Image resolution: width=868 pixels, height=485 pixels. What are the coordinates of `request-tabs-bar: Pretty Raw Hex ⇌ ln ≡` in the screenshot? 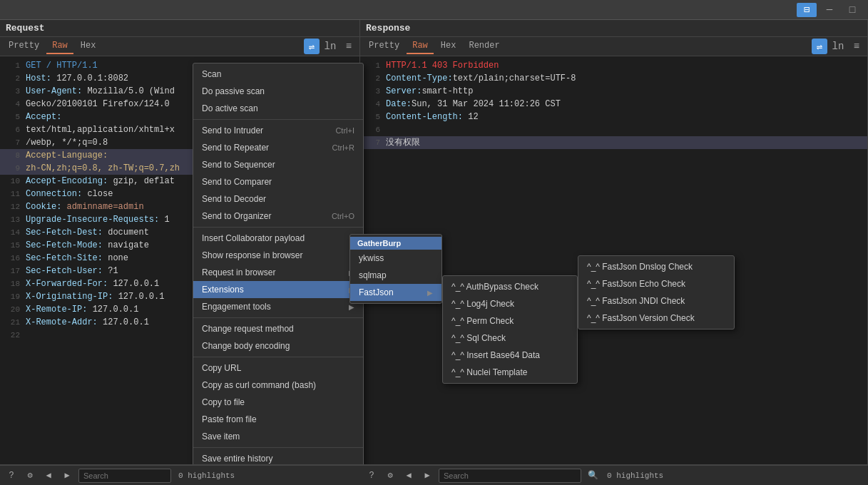 It's located at (180, 47).